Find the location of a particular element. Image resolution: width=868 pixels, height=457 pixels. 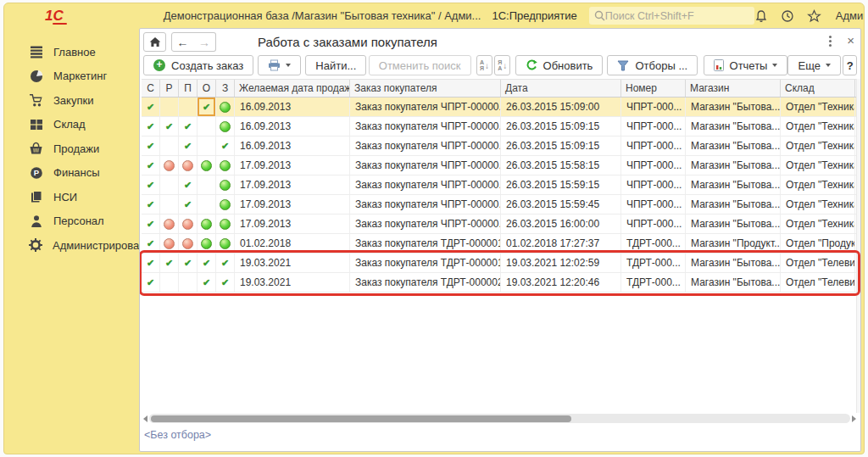

sections-list-icon is located at coordinates (36, 52).